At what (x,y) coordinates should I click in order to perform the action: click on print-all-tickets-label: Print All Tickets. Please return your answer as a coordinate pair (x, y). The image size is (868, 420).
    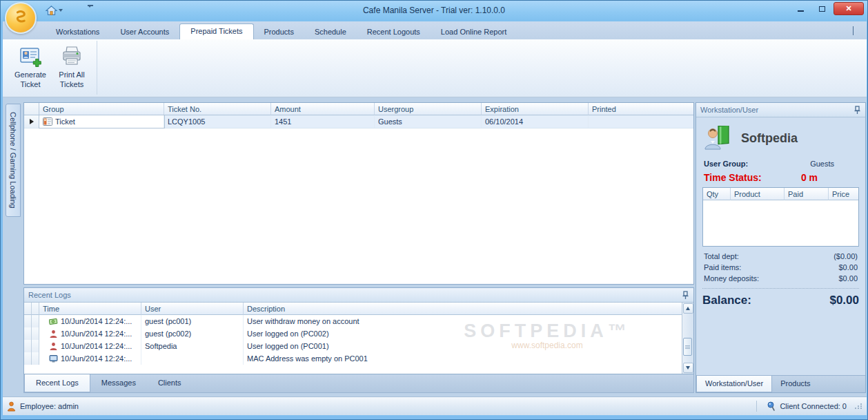
    Looking at the image, I should click on (72, 80).